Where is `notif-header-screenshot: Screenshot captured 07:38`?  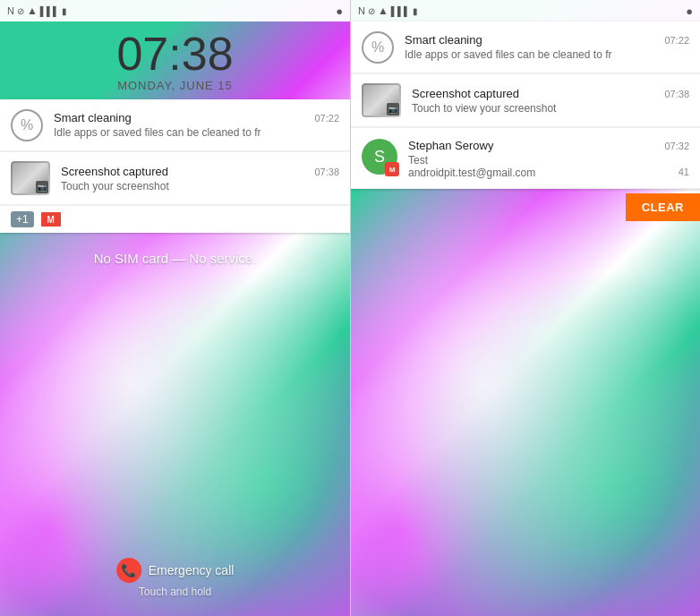 notif-header-screenshot: Screenshot captured 07:38 is located at coordinates (201, 172).